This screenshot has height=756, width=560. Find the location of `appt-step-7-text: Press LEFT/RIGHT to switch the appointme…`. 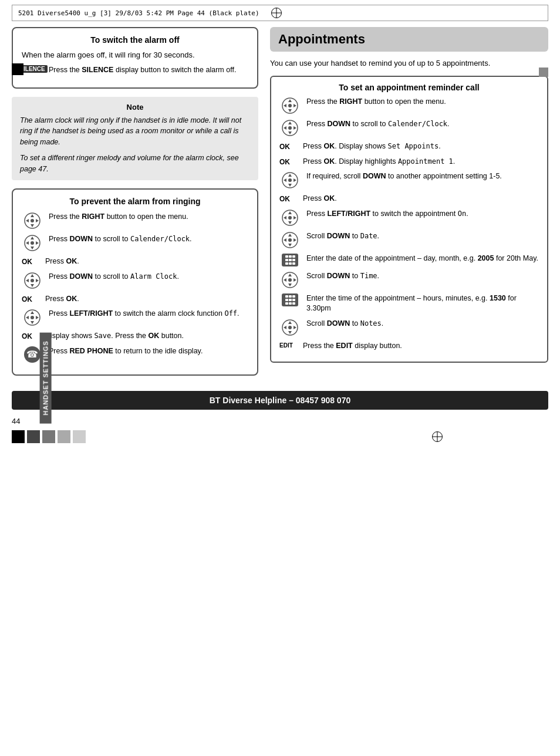

appt-step-7-text: Press LEFT/RIGHT to switch the appointme… is located at coordinates (423, 214).